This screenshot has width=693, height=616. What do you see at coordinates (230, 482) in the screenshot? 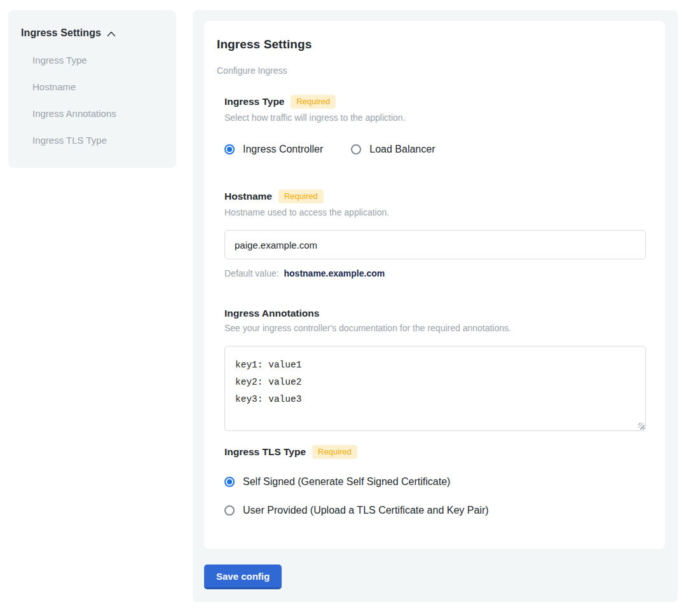
I see `radio-self-signed` at bounding box center [230, 482].